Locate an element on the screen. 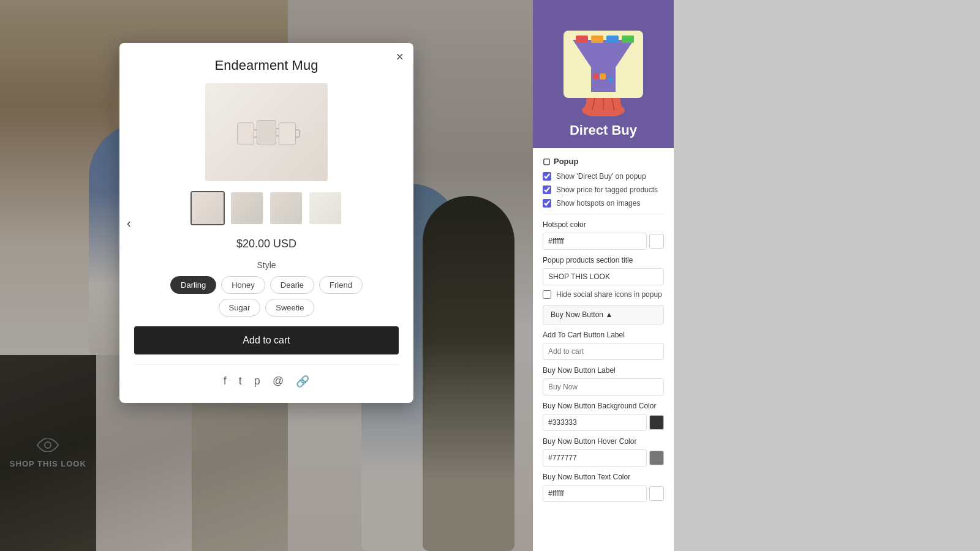  checkbox-hide-social is located at coordinates (547, 294).